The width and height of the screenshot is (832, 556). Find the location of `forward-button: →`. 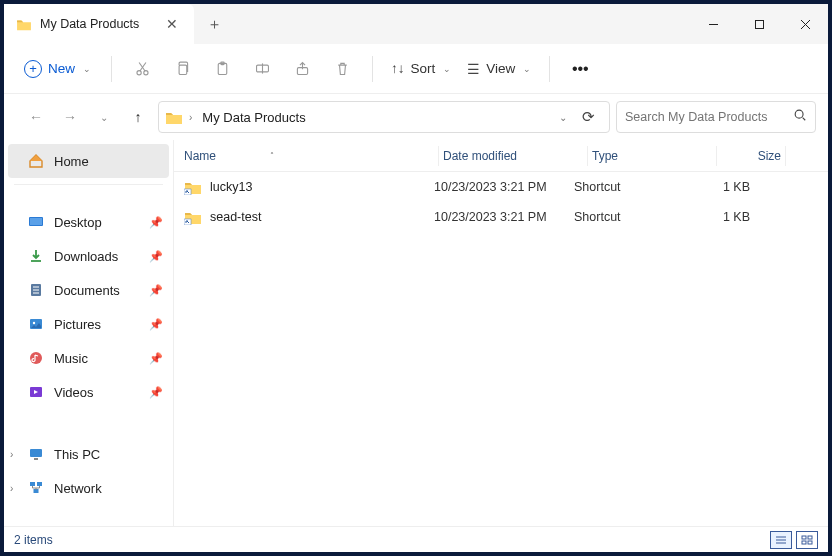

forward-button: → is located at coordinates (70, 117).